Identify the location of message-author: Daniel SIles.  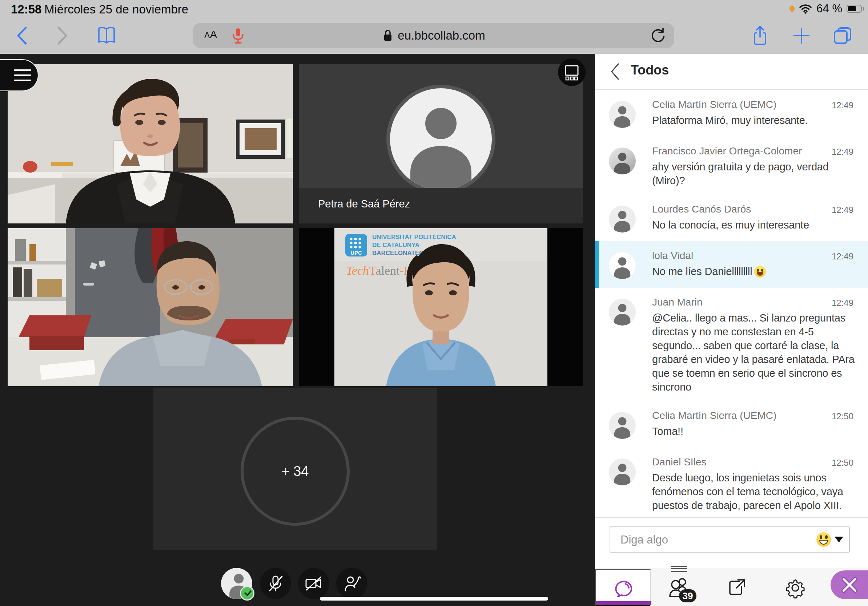
(679, 462).